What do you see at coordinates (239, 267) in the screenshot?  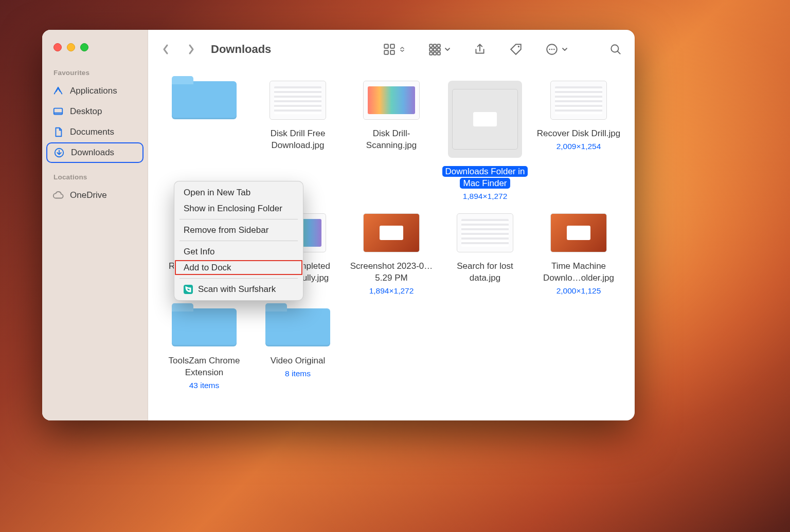 I see `ctx-add-to-dock: Add to Dock` at bounding box center [239, 267].